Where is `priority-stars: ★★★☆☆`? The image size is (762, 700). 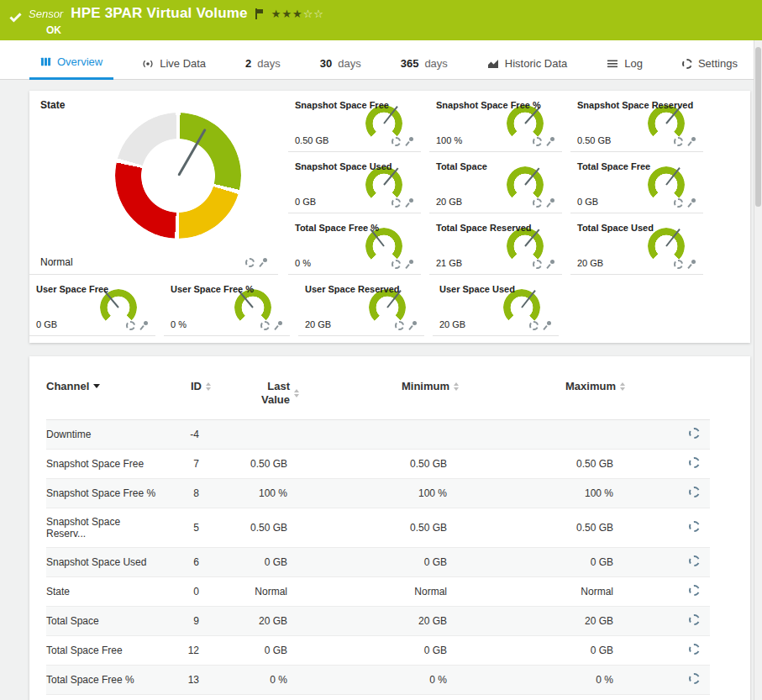
priority-stars: ★★★☆☆ is located at coordinates (297, 13).